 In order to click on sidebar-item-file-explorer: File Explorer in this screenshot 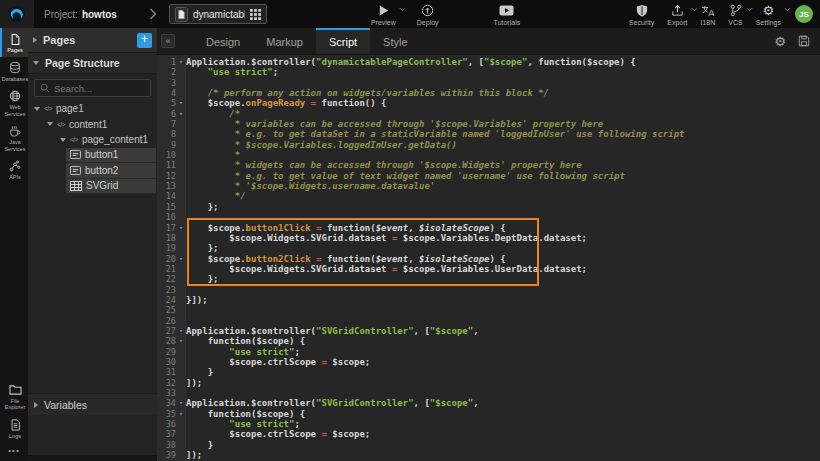, I will do `click(14, 396)`.